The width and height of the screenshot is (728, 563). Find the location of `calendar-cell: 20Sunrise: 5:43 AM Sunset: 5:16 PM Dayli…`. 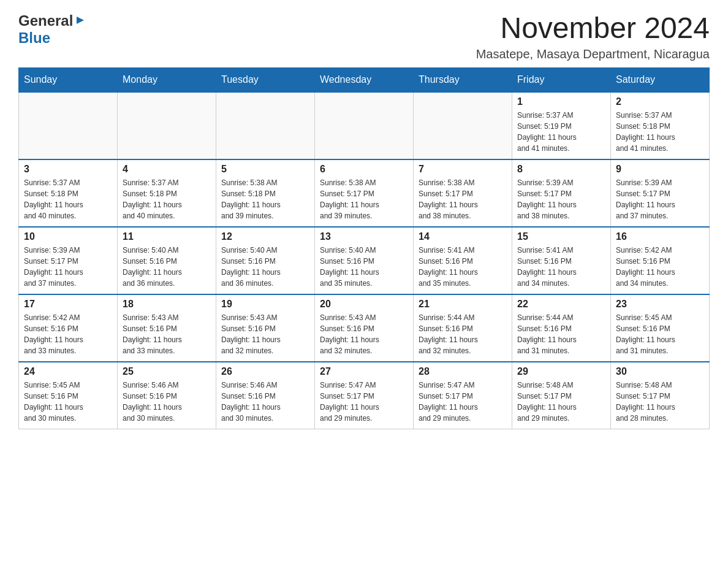

calendar-cell: 20Sunrise: 5:43 AM Sunset: 5:16 PM Dayli… is located at coordinates (364, 328).